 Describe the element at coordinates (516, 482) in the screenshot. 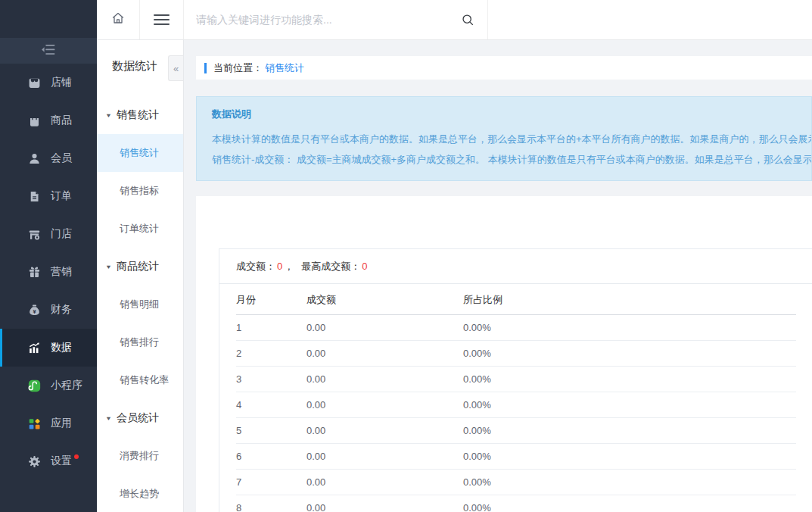

I see `table-row: 7 0.00 0.00%` at that location.